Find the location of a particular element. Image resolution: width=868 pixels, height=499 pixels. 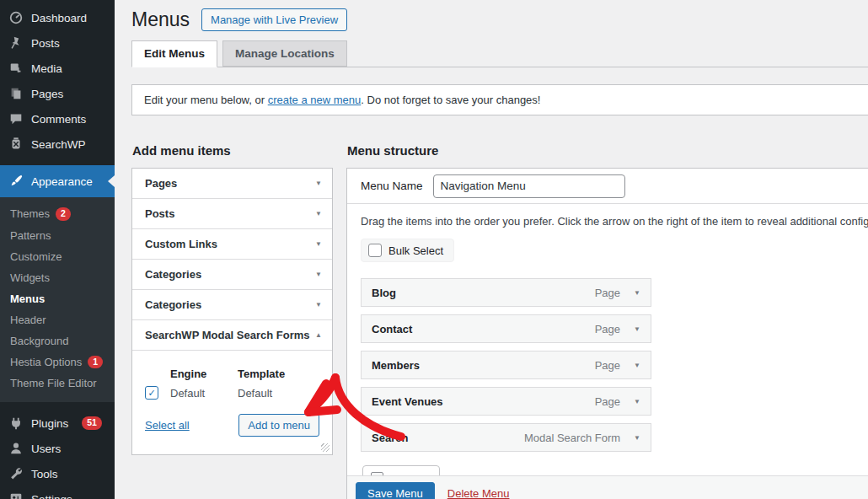

engine-column-header: Engine is located at coordinates (204, 374).